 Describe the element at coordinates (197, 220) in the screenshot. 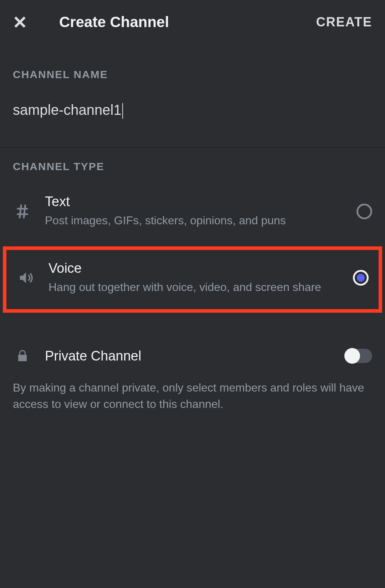

I see `type-text-desc: Post images, GIFs, stickers, opinions, a…` at that location.